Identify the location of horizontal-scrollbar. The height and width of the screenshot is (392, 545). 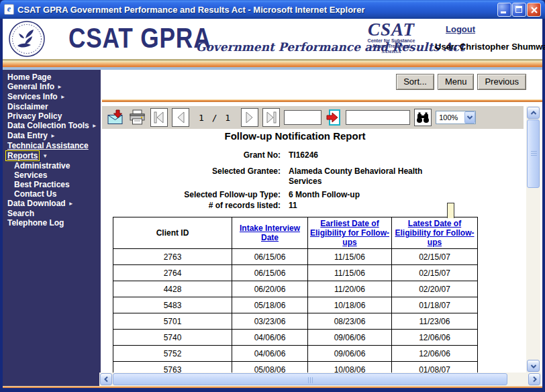
(320, 379).